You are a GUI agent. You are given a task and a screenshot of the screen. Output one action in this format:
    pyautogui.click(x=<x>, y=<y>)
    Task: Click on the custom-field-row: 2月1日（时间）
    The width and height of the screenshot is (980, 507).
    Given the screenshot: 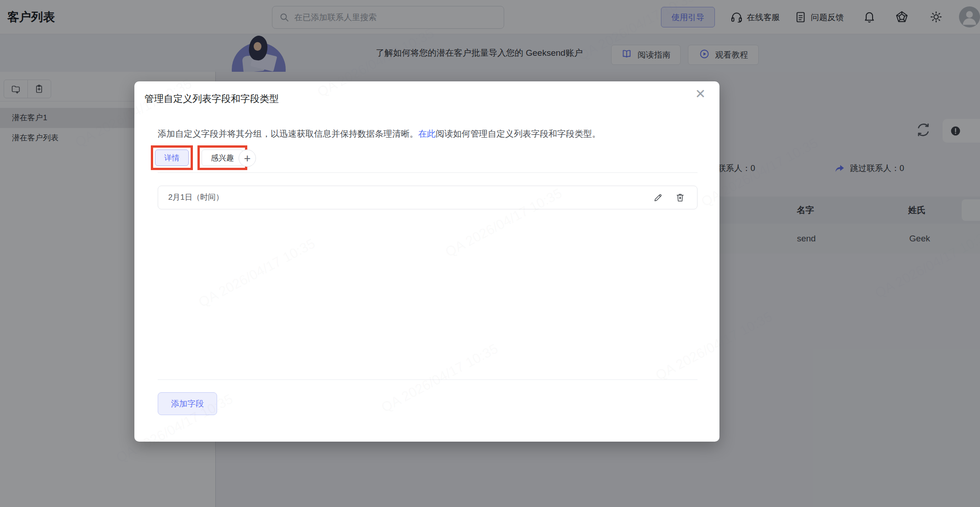 What is the action you would take?
    pyautogui.click(x=428, y=197)
    